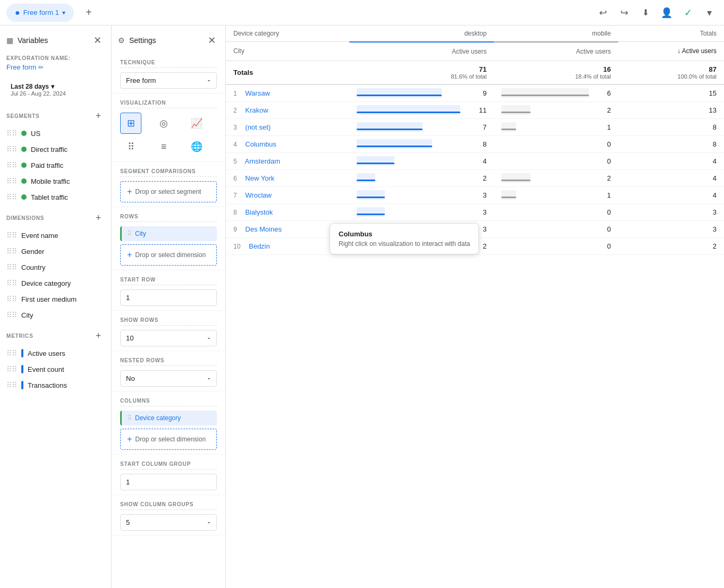 Image resolution: width=724 pixels, height=588 pixels. I want to click on undo-icon: ↩, so click(603, 13).